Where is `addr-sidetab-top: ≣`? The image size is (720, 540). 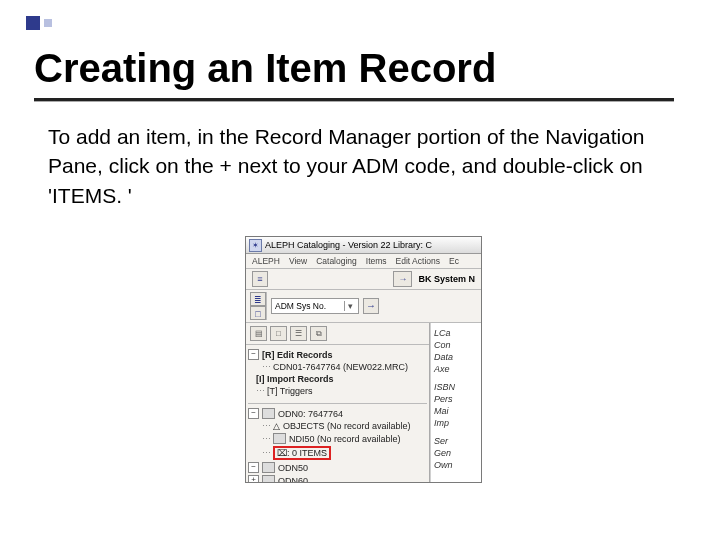 addr-sidetab-top: ≣ is located at coordinates (258, 299).